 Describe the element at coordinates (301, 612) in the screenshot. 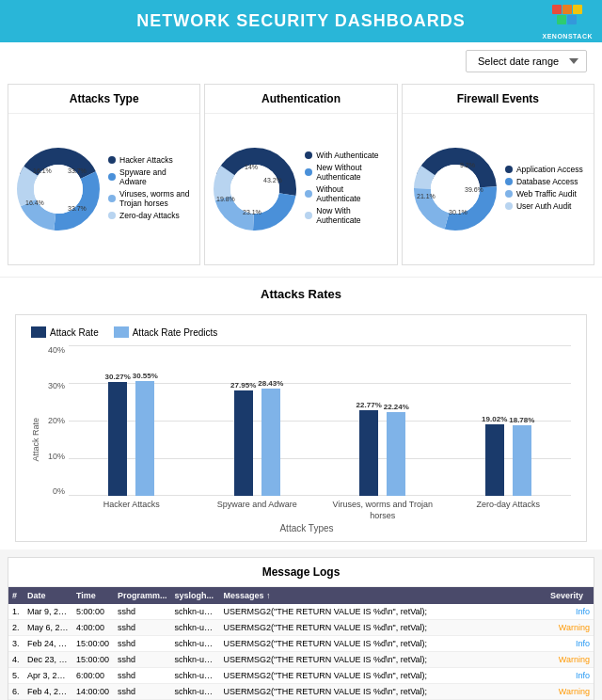

I see `table-row: 1. Mar 9, 2020 5:00:00 sshd schkn-ubu...…` at that location.